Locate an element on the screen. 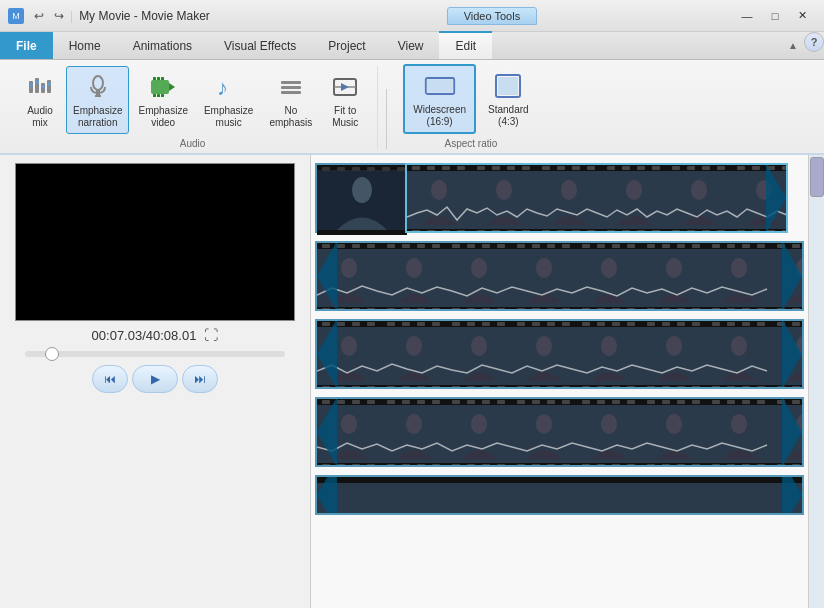 Image resolution: width=824 pixels, height=608 pixels. track-2-left-arrow is located at coordinates (327, 276).